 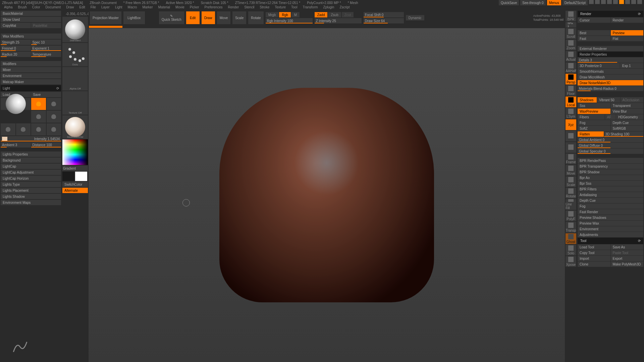 What do you see at coordinates (233, 8) in the screenshot?
I see `menu-item: Render` at bounding box center [233, 8].